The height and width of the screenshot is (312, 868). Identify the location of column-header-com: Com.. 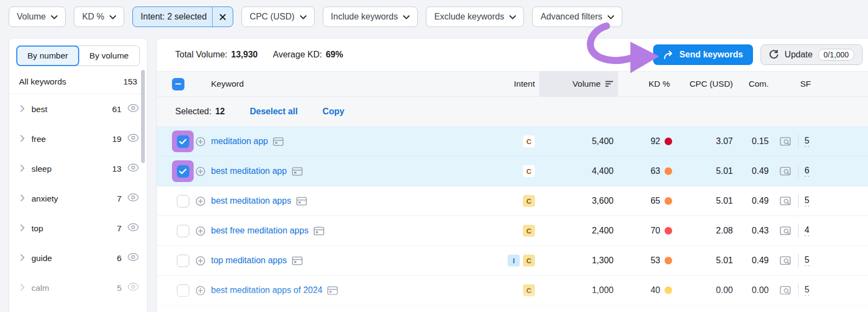
(758, 84).